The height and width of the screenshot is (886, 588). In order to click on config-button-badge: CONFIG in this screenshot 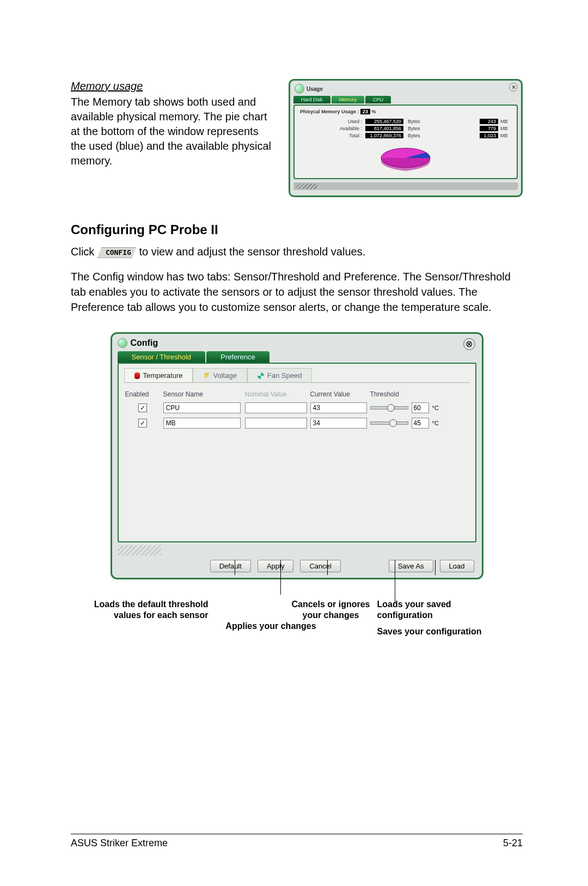, I will do `click(117, 253)`.